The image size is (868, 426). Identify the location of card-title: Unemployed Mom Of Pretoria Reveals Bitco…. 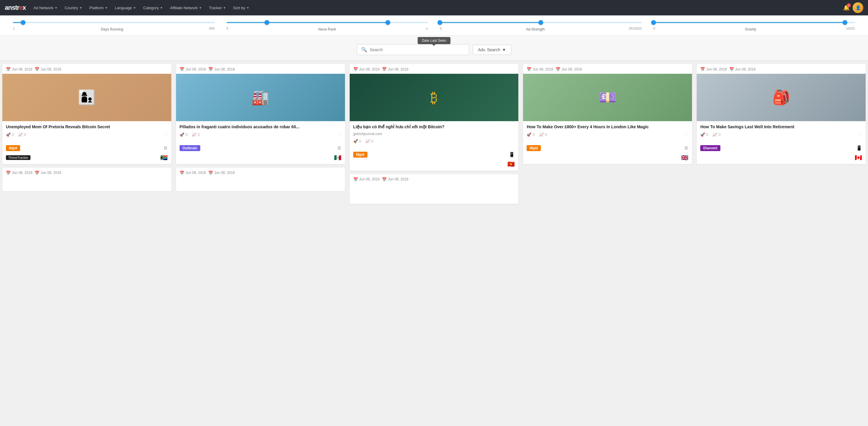
(87, 127).